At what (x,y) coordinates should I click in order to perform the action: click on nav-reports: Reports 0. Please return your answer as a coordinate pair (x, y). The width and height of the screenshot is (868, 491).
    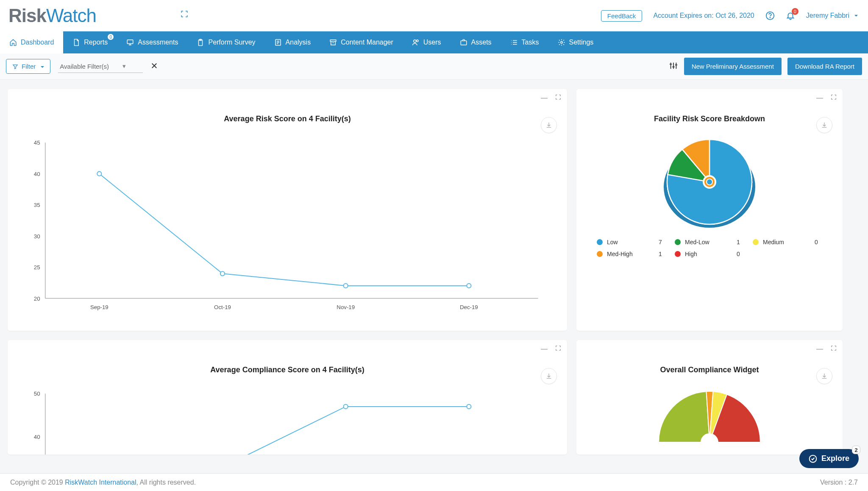
    Looking at the image, I should click on (90, 42).